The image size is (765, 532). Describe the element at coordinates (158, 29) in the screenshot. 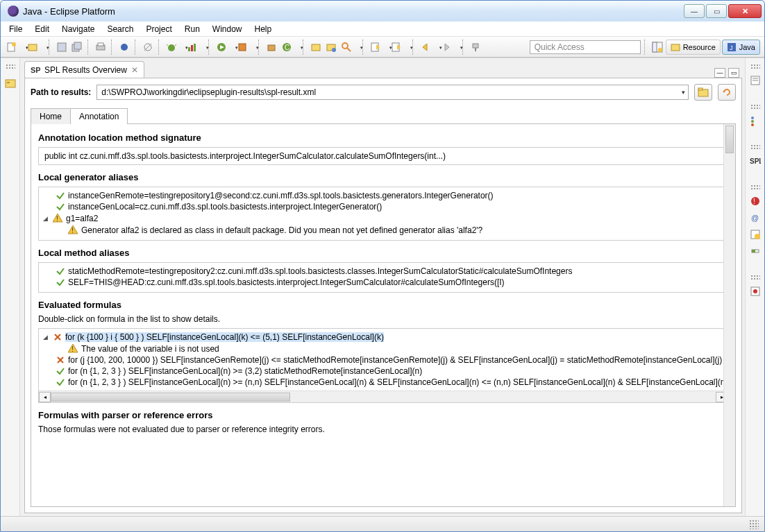

I see `menu-project: Project` at that location.